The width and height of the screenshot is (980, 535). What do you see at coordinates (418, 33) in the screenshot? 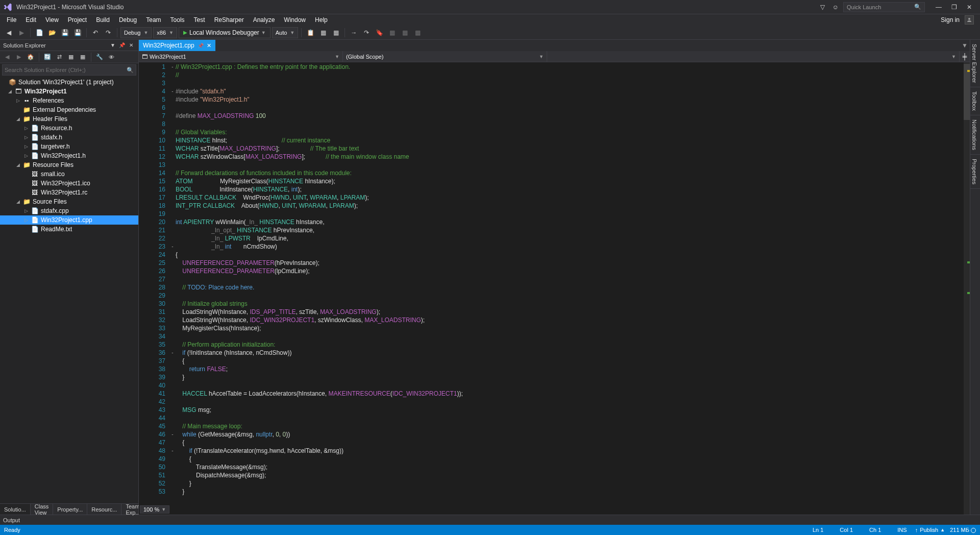
I see `tb-icon-8: ▦` at bounding box center [418, 33].